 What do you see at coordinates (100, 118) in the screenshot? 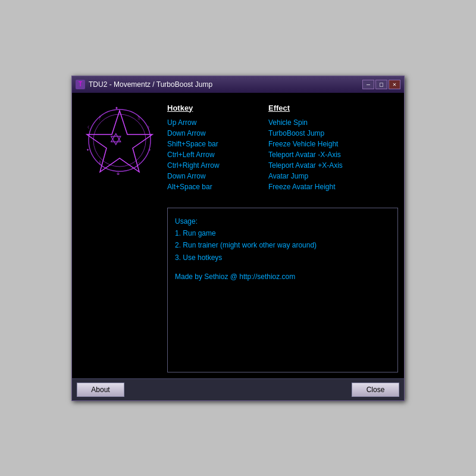
I see `svg-text: ᚠ` at bounding box center [100, 118].